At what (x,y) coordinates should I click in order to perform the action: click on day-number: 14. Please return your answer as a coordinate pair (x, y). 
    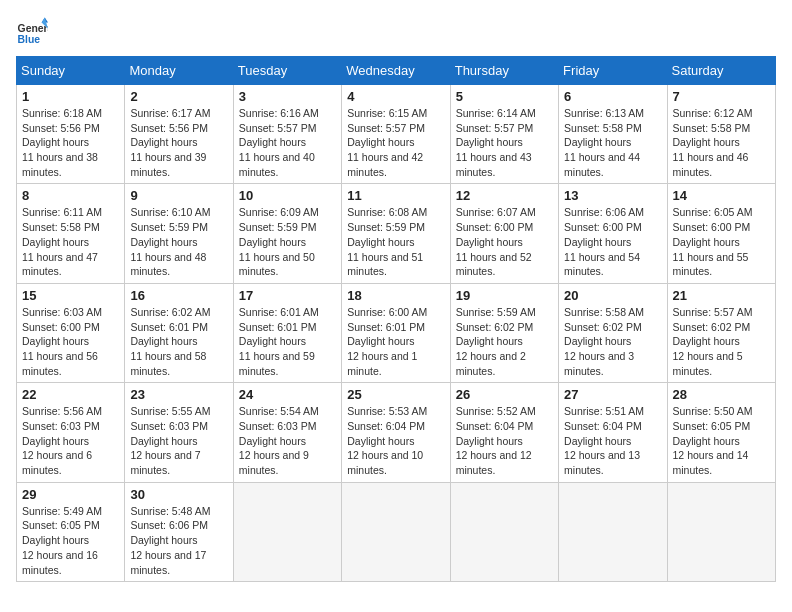
    Looking at the image, I should click on (722, 196).